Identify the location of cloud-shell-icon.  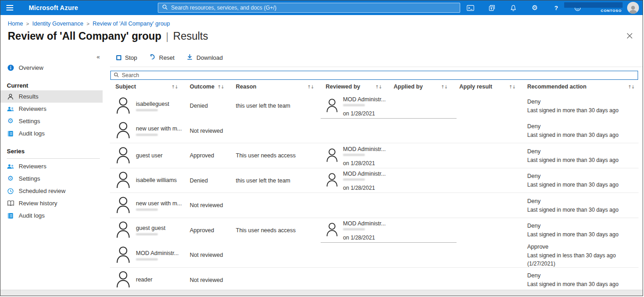
(471, 8).